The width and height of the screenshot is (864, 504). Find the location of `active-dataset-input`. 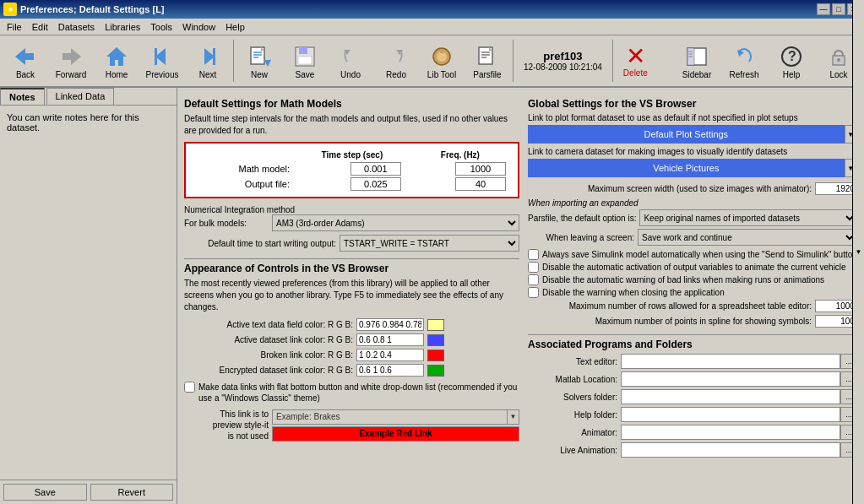

active-dataset-input is located at coordinates (390, 339).